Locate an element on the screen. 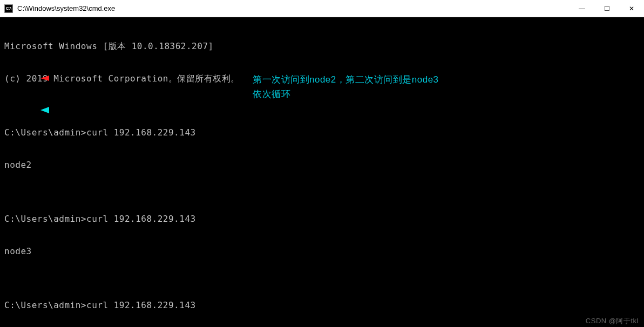 Image resolution: width=644 pixels, height=327 pixels. annotation-line: 第一次访问到node2，第二次访问到是node3 is located at coordinates (345, 80).